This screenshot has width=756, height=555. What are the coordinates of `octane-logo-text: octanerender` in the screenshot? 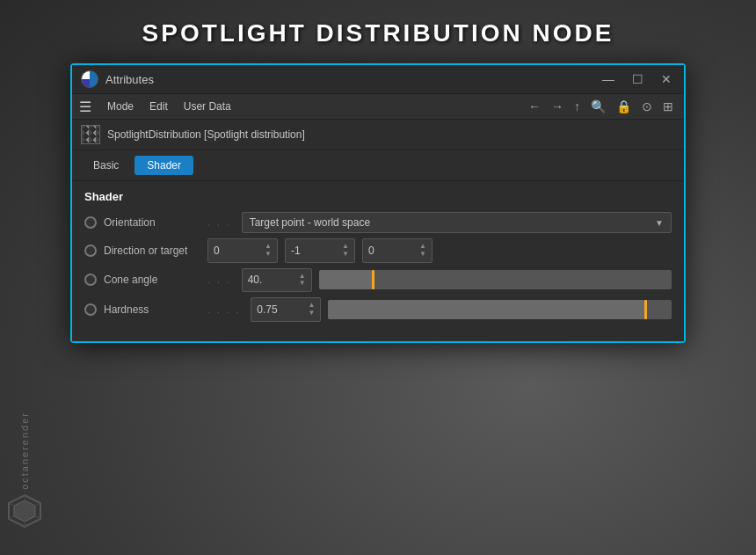 It's located at (25, 450).